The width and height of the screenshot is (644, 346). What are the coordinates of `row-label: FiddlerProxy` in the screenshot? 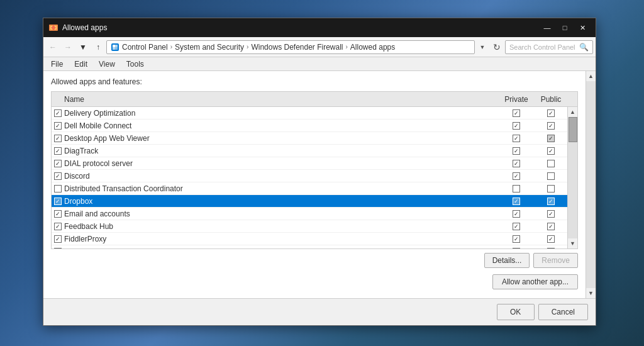 It's located at (281, 239).